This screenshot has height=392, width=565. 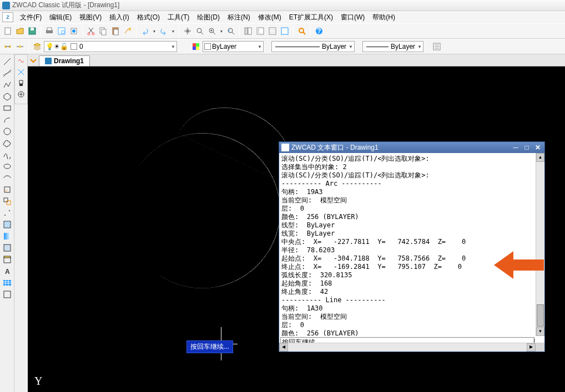 I want to click on revcloud-button, so click(x=7, y=143).